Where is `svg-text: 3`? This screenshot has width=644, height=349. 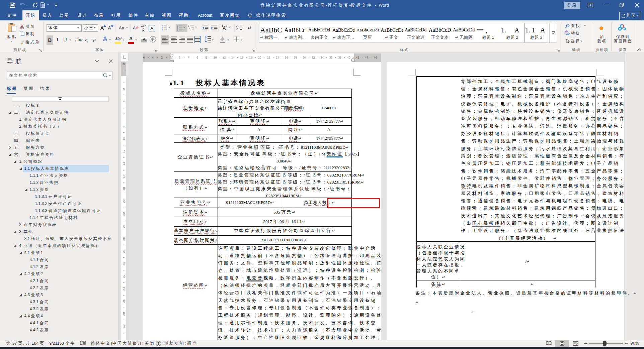 svg-text: 3 is located at coordinates (177, 30).